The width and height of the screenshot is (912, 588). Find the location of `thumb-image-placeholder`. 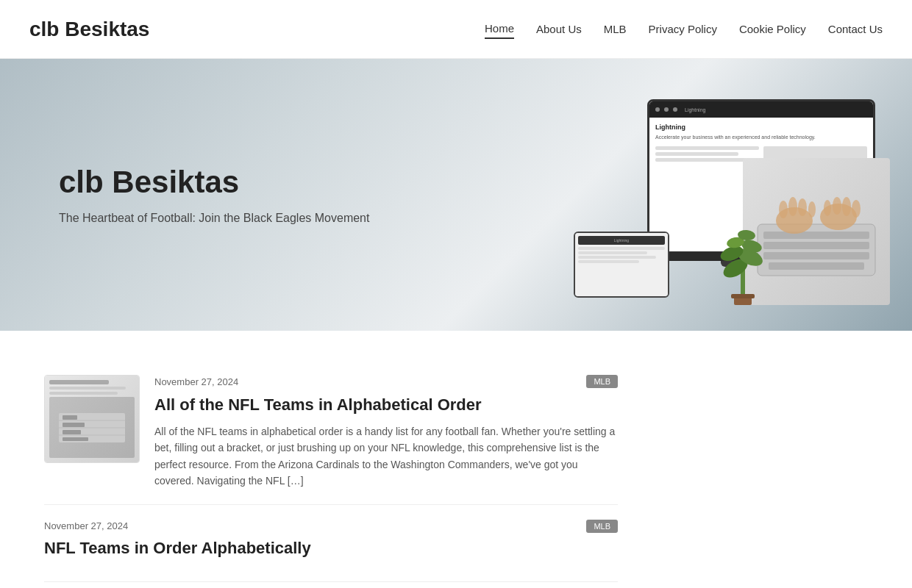

thumb-image-placeholder is located at coordinates (92, 428).